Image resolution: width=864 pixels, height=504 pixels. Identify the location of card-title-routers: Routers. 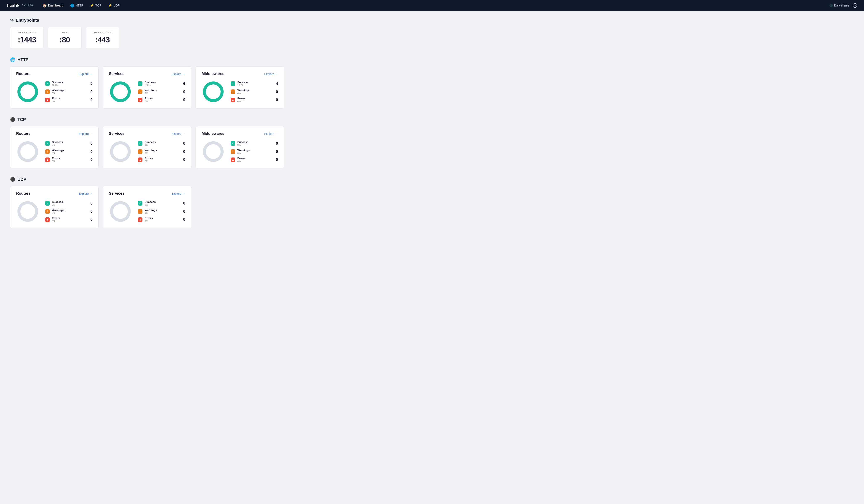
(23, 134).